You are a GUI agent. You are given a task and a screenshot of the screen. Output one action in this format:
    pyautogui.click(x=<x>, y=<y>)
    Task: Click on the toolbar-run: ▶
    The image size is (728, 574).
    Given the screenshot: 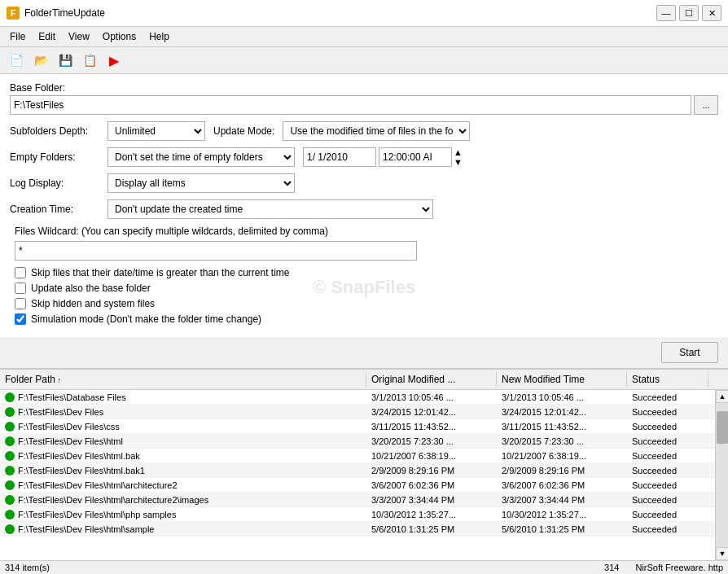 What is the action you would take?
    pyautogui.click(x=114, y=60)
    